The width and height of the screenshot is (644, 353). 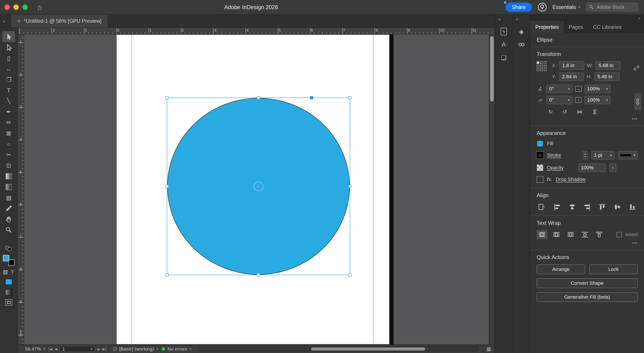 What do you see at coordinates (492, 190) in the screenshot?
I see `vertical-scrollbar` at bounding box center [492, 190].